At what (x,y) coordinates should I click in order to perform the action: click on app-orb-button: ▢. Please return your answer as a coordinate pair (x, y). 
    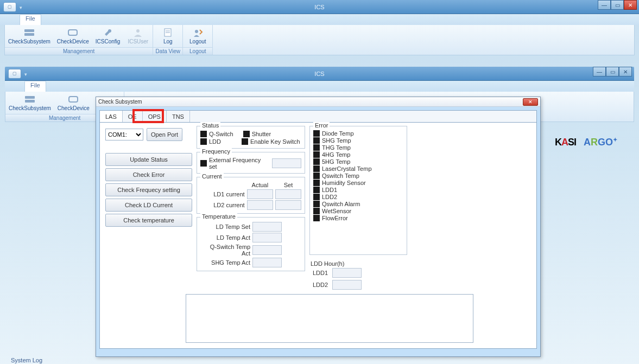
    Looking at the image, I should click on (10, 7).